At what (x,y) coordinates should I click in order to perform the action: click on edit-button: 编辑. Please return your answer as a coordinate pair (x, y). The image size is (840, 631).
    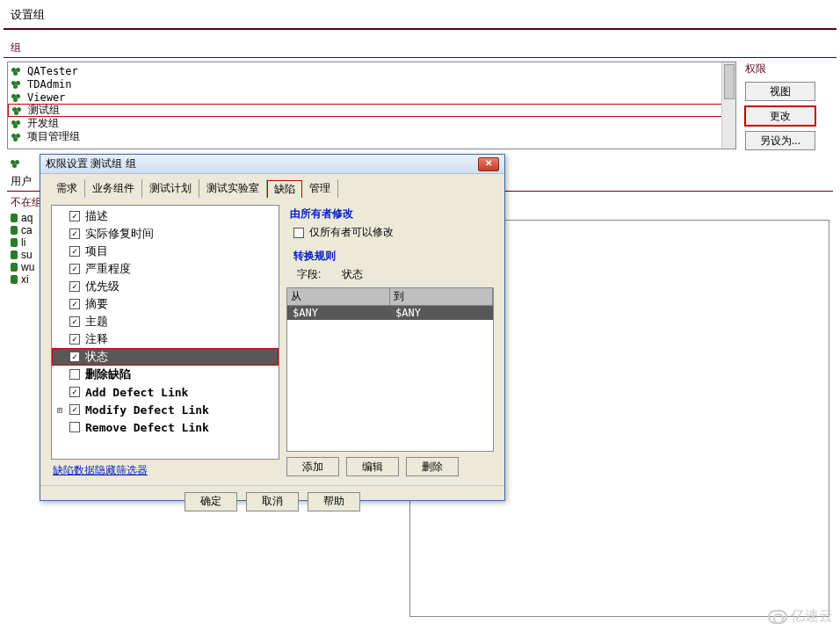
    Looking at the image, I should click on (373, 467).